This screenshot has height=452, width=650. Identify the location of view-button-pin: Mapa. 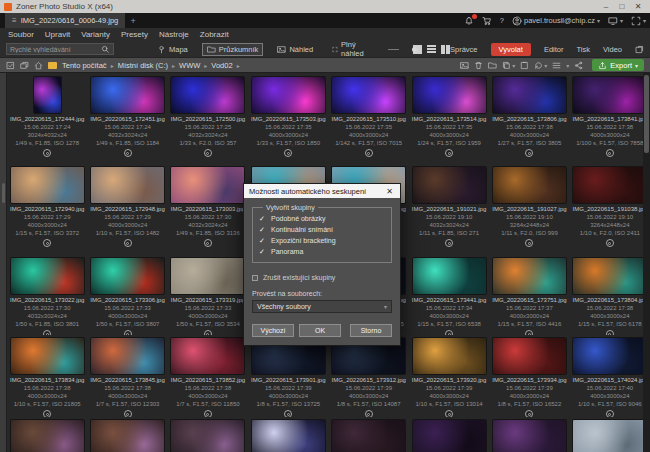
(172, 50).